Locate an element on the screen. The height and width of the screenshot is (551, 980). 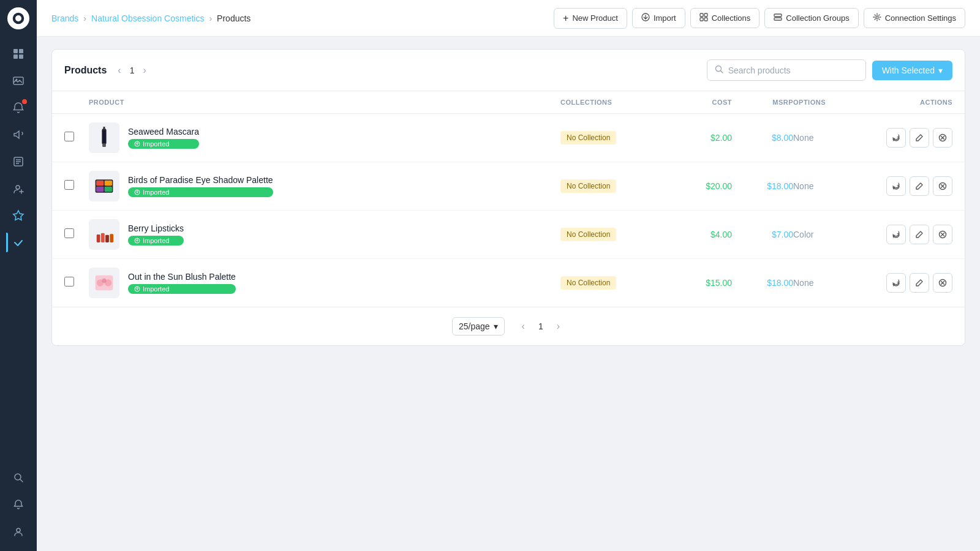
collection-groups-icon is located at coordinates (778, 18).